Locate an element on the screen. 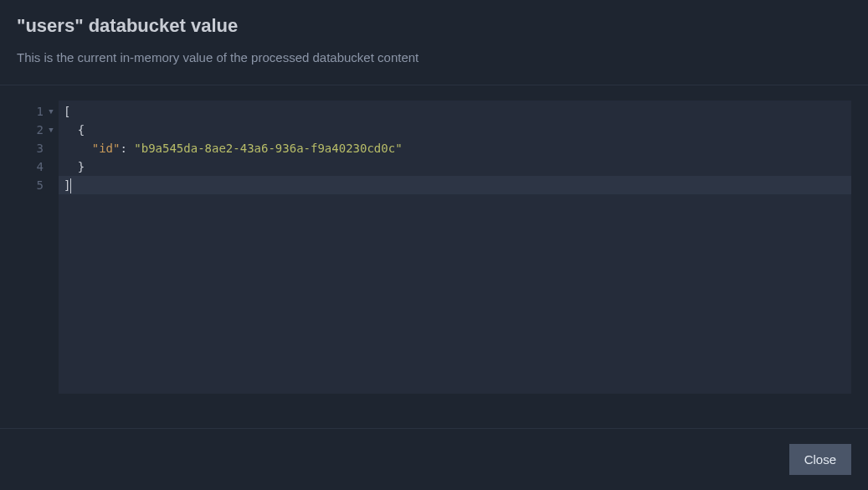 The height and width of the screenshot is (490, 868). code-line: [ is located at coordinates (455, 111).